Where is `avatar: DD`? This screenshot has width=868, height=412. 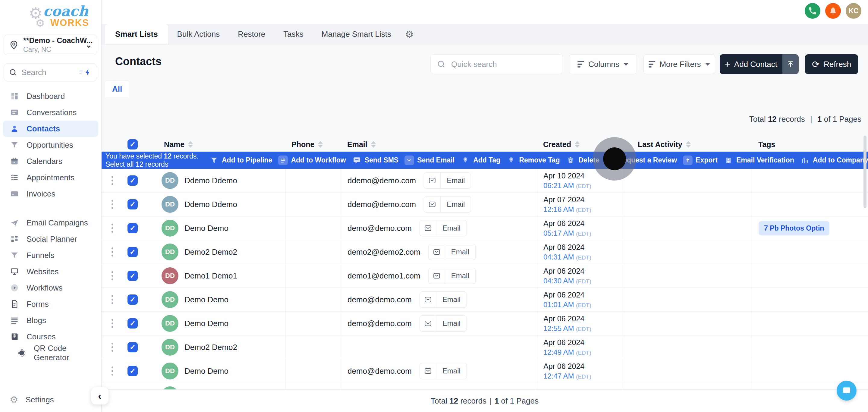 avatar: DD is located at coordinates (170, 204).